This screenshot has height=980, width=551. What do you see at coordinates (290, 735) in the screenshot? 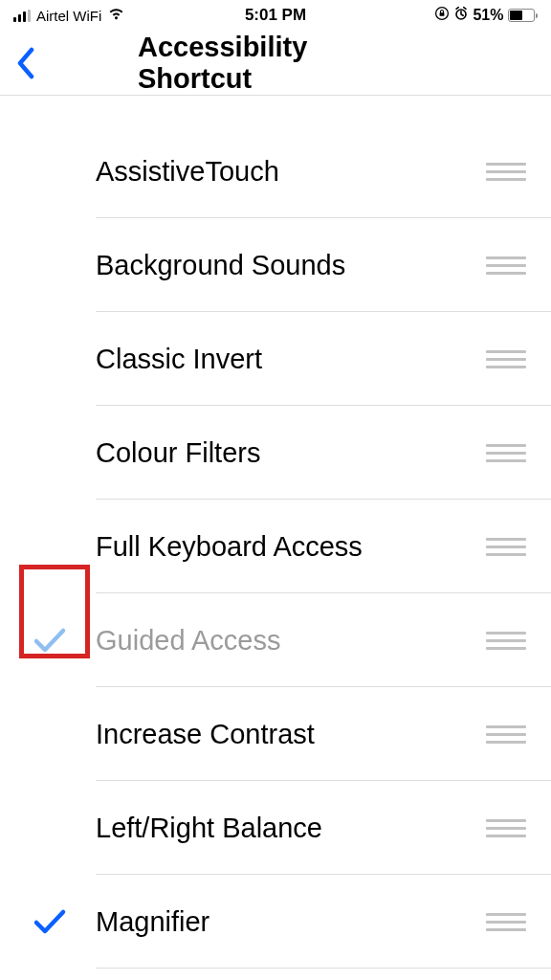
I see `option-label: Increase Contrast` at bounding box center [290, 735].